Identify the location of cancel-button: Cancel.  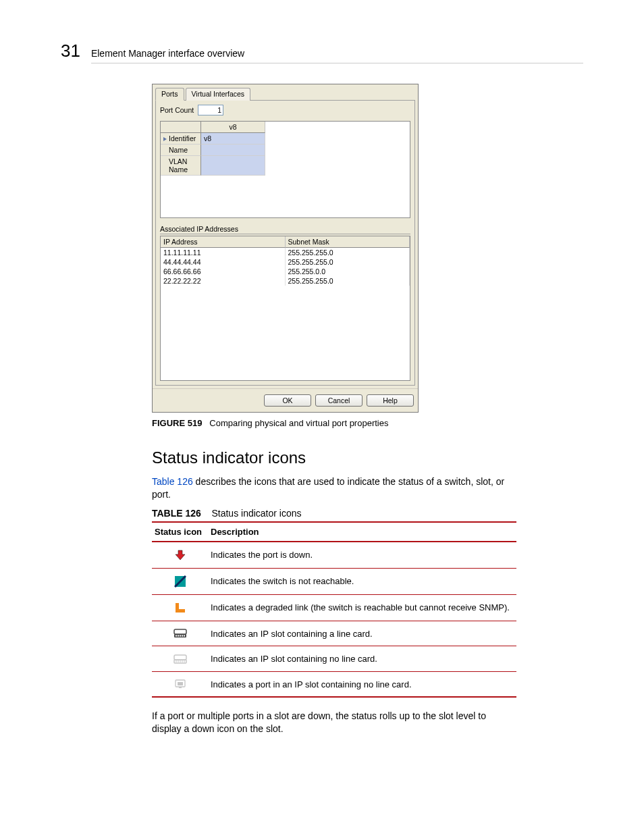
(339, 400).